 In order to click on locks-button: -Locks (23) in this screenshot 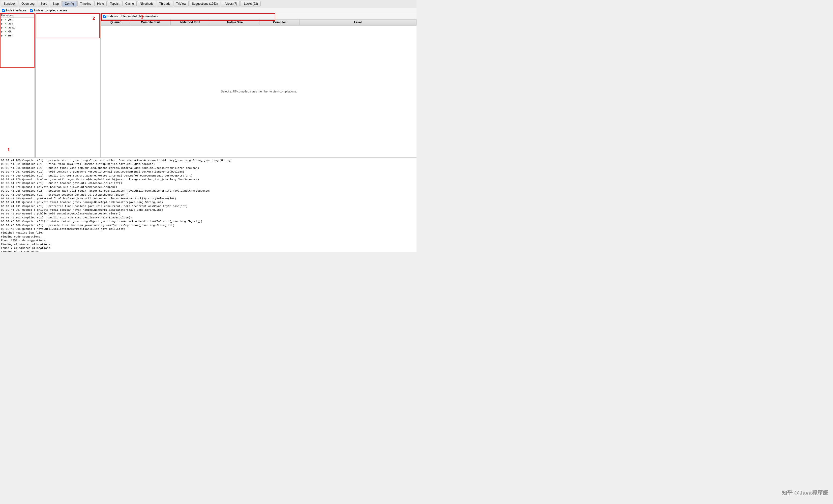, I will do `click(251, 4)`.